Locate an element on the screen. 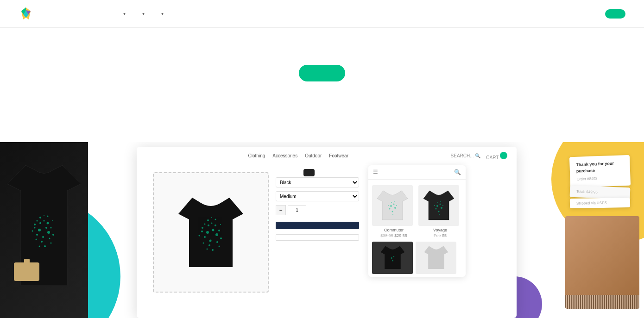 This screenshot has height=318, width=644. nav-services: ▾ is located at coordinates (143, 14).